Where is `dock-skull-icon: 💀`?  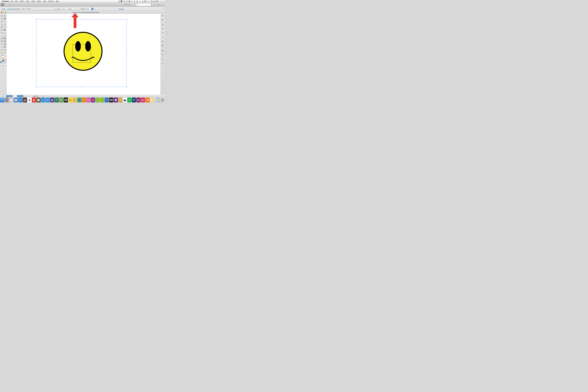 dock-skull-icon: 💀 is located at coordinates (116, 100).